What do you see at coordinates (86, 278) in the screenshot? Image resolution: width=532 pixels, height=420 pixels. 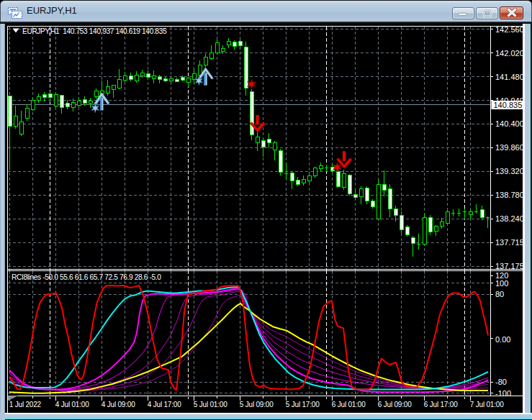 I see `svg-text:RCI8lines -50.0 55.6 61.6 65.7: RCI8lines -50.0 55.6 61.6 65.7 72.5 76.9…` at bounding box center [86, 278].